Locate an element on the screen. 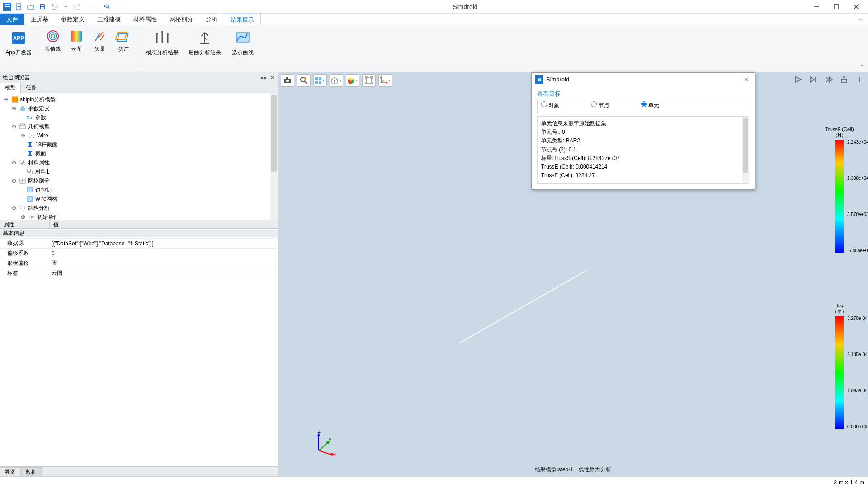  step-fwd-icon is located at coordinates (813, 80).